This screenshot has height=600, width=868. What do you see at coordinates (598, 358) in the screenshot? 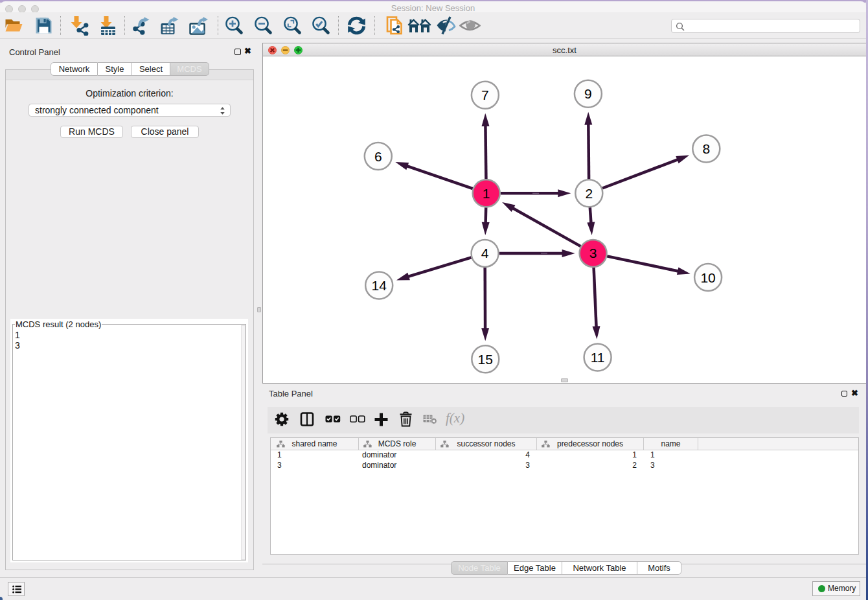
I see `svg-text: 11` at bounding box center [598, 358].